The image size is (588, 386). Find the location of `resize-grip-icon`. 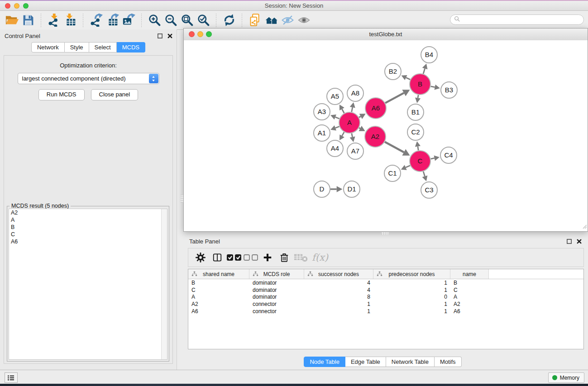

resize-grip-icon is located at coordinates (584, 227).